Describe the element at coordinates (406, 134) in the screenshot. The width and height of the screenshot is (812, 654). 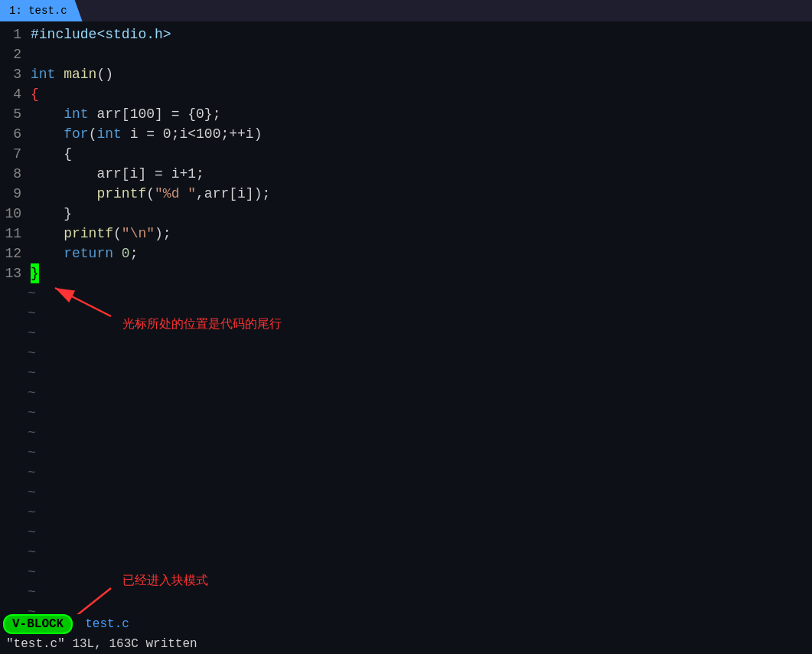
I see `code-line-6: 6 for(int i = 0;i<100;++i)` at that location.